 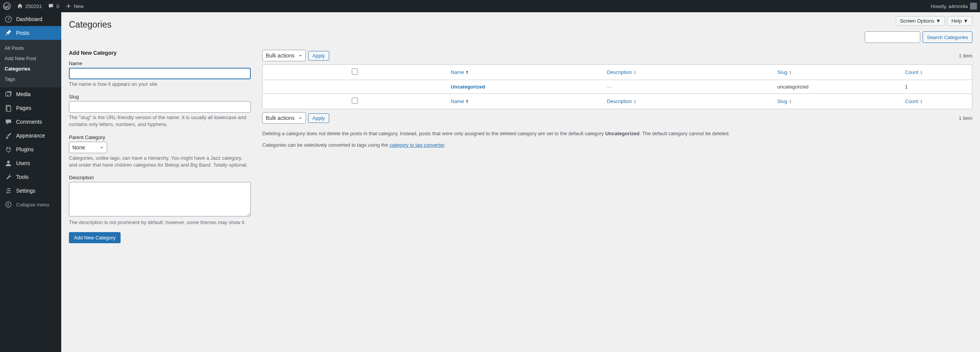 I want to click on site-link: 250201, so click(x=29, y=6).